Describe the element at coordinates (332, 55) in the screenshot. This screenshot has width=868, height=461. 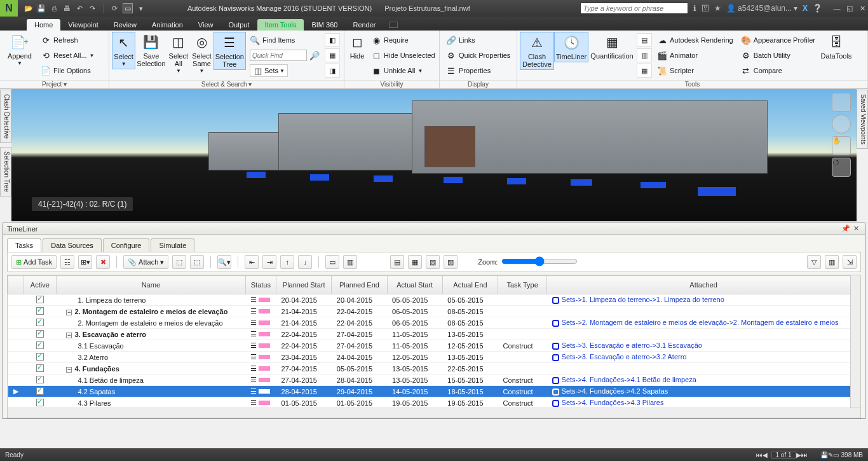
I see `sel-tool-2: ▦` at that location.